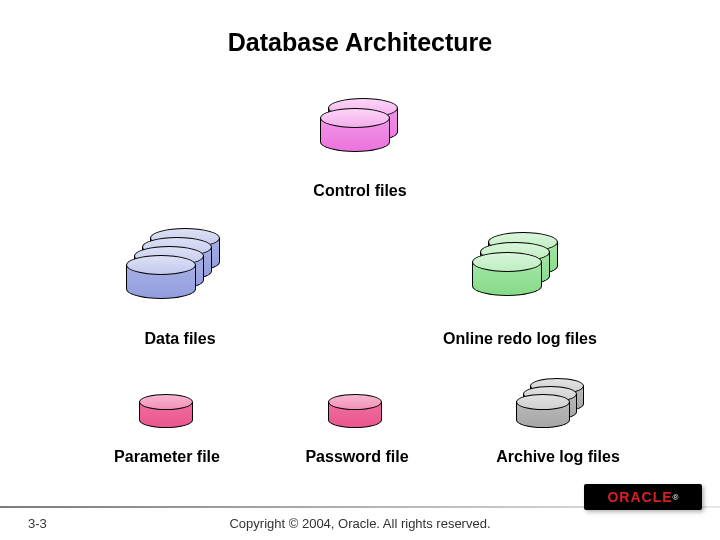 The width and height of the screenshot is (720, 540). What do you see at coordinates (520, 339) in the screenshot?
I see `redo-log-files-label: Online redo log files` at bounding box center [520, 339].